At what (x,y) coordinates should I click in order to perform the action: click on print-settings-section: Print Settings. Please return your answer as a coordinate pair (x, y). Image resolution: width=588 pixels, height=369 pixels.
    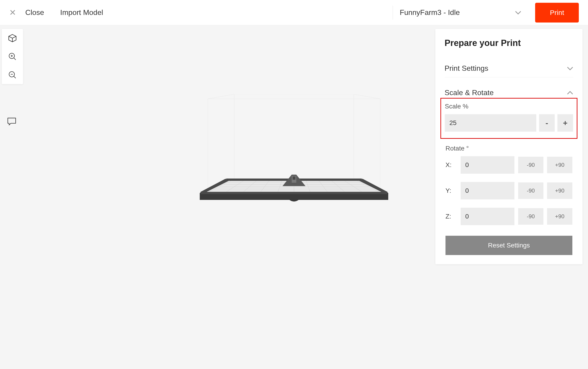
    Looking at the image, I should click on (509, 68).